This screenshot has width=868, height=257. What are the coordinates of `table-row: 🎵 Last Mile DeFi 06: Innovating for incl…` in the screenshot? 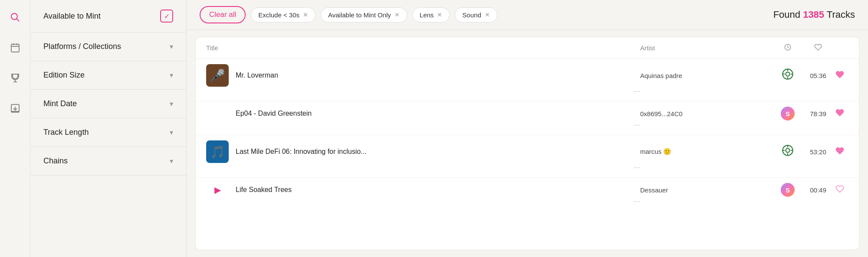 It's located at (527, 156).